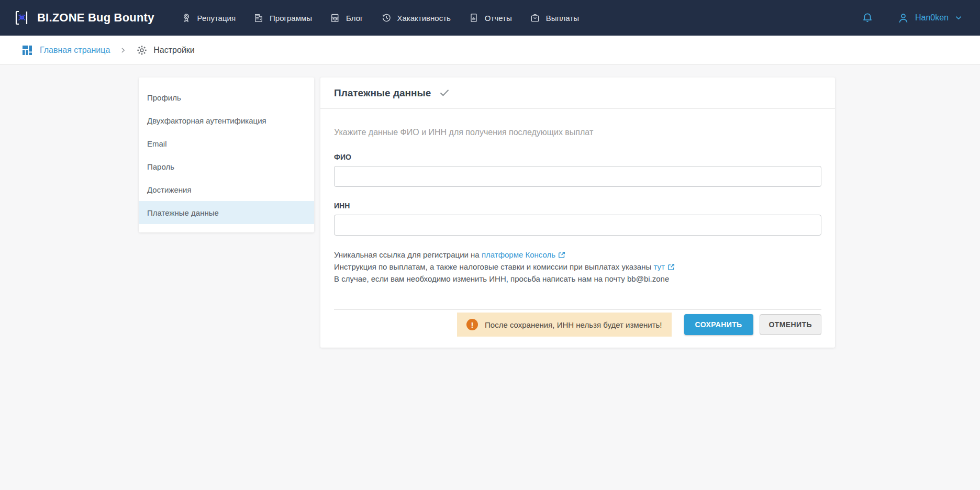 This screenshot has width=980, height=490. What do you see at coordinates (226, 213) in the screenshot?
I see `sidebar-item-payment-data: Платежные данные` at bounding box center [226, 213].